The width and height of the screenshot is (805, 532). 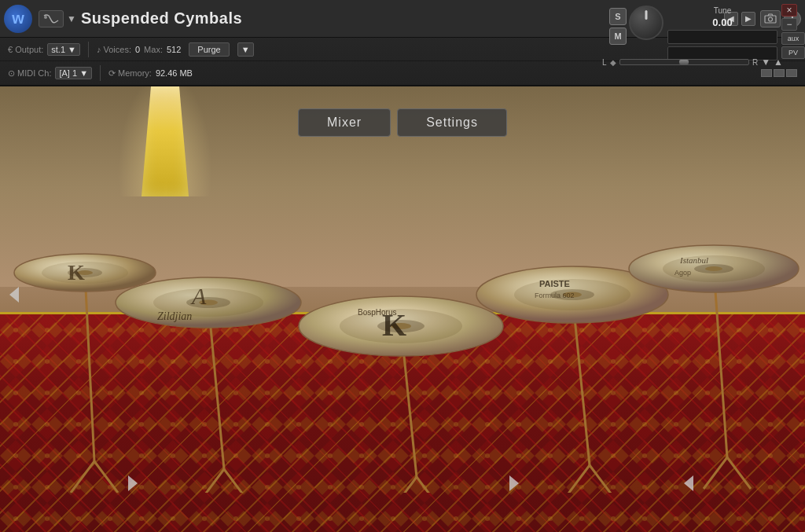 I want to click on tune-value: 0.00, so click(x=722, y=22).